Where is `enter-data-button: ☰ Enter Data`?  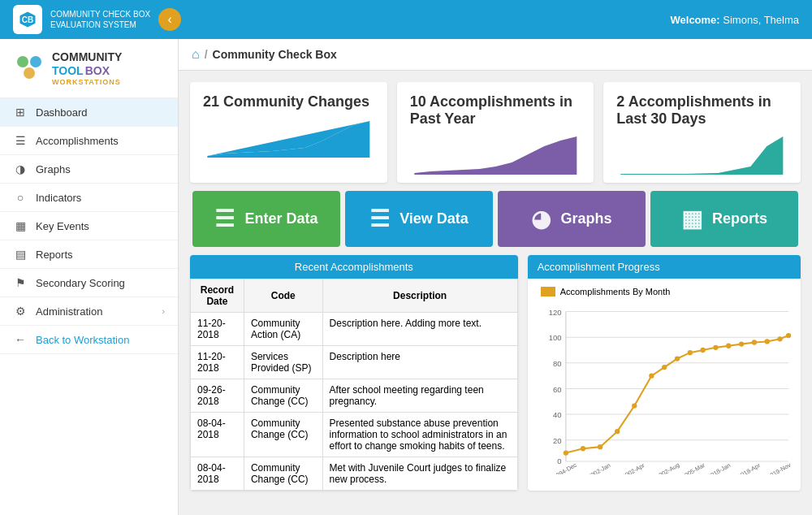 enter-data-button: ☰ Enter Data is located at coordinates (266, 219).